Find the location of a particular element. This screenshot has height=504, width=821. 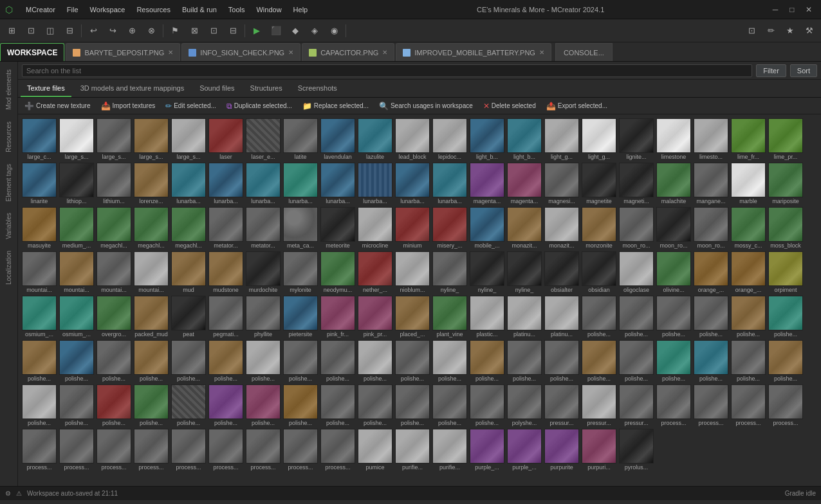

sidebar-item-element-tags: Element tags is located at coordinates (9, 183).